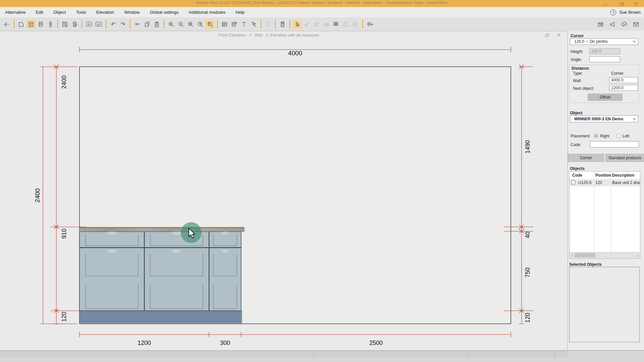 The width and height of the screenshot is (644, 362). I want to click on zoom-page-button, so click(201, 24).